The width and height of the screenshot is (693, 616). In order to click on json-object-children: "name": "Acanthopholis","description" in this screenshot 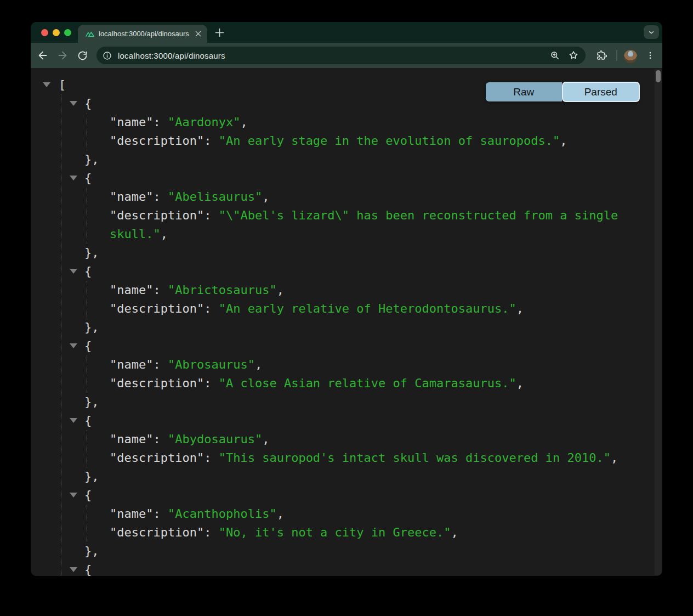, I will do `click(350, 523)`.